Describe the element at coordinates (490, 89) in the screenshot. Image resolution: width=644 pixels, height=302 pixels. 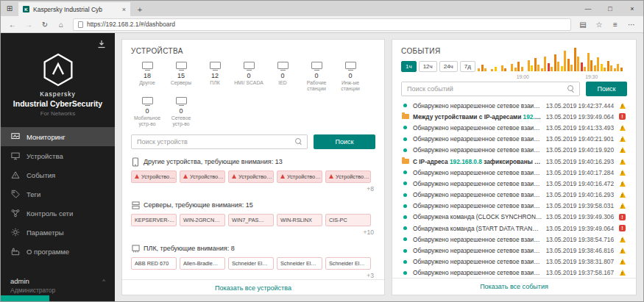
I see `events-search-box` at that location.